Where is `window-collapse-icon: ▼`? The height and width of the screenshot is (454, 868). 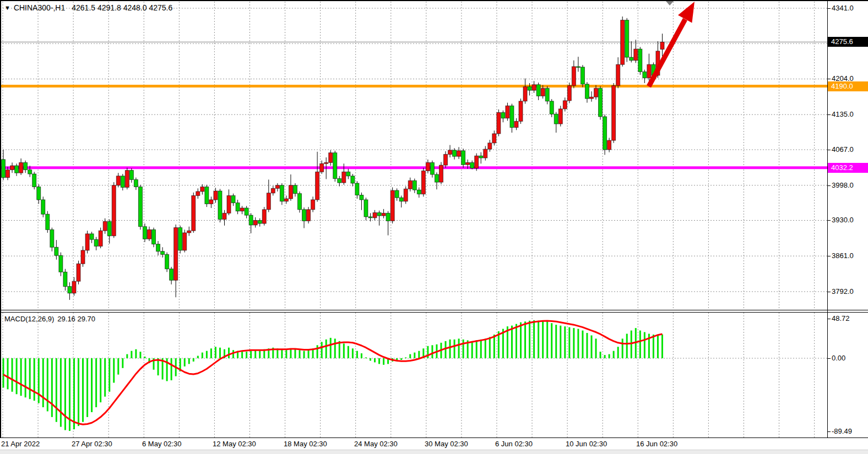
window-collapse-icon: ▼ is located at coordinates (8, 8).